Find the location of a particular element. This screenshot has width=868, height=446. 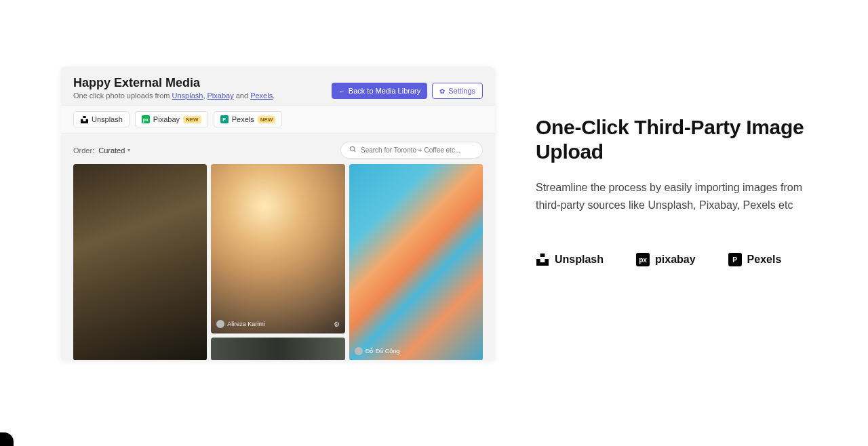

decorative-corner is located at coordinates (7, 439).